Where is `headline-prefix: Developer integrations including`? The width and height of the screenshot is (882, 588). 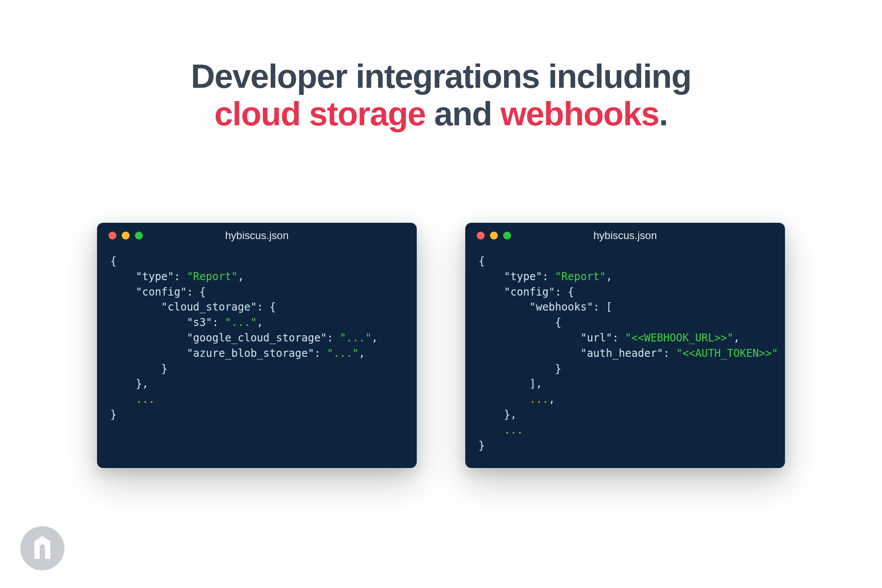 headline-prefix: Developer integrations including is located at coordinates (441, 76).